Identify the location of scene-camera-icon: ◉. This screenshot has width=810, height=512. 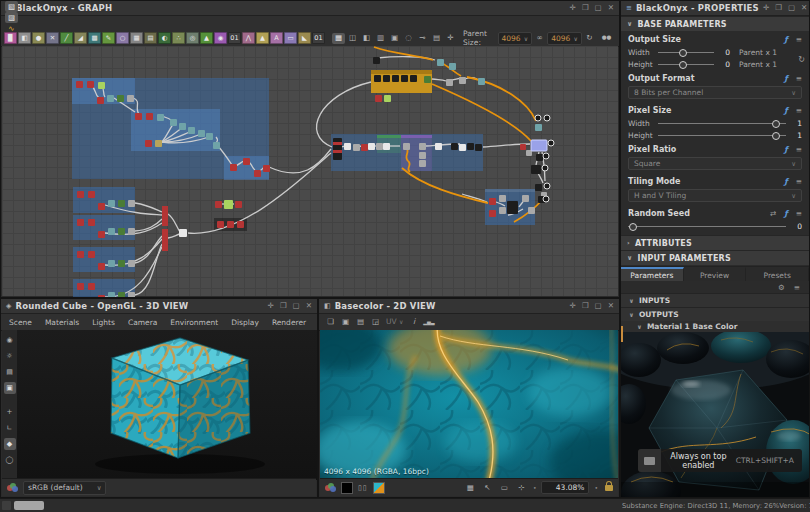
(10, 340).